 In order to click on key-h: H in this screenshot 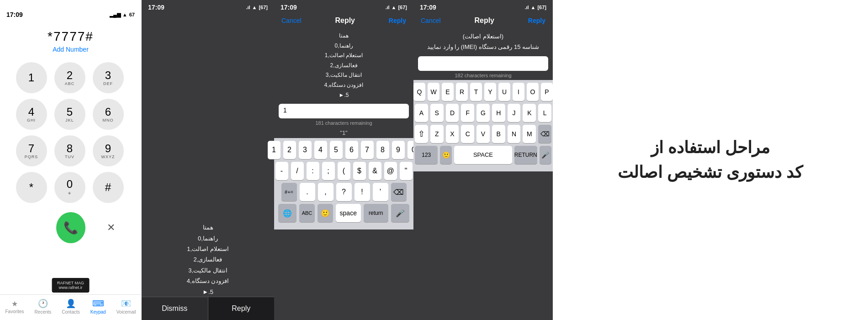, I will do `click(499, 113)`.